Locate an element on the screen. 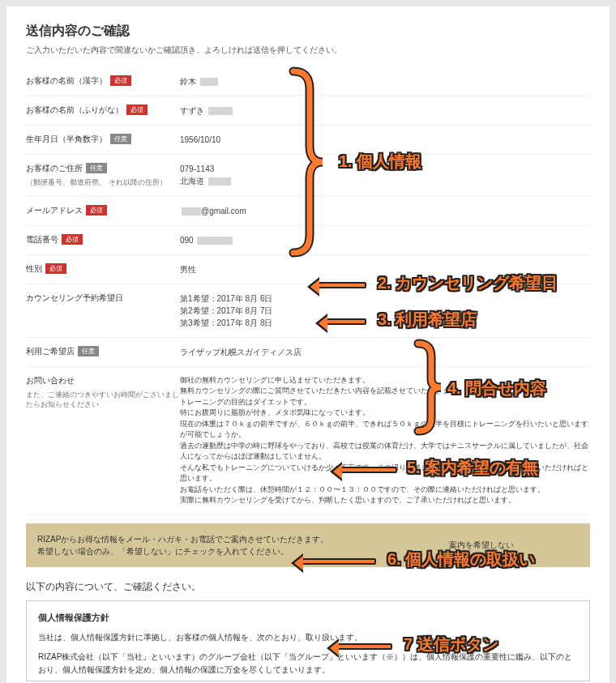 The height and width of the screenshot is (683, 616). label: お問い合わせ is located at coordinates (50, 381).